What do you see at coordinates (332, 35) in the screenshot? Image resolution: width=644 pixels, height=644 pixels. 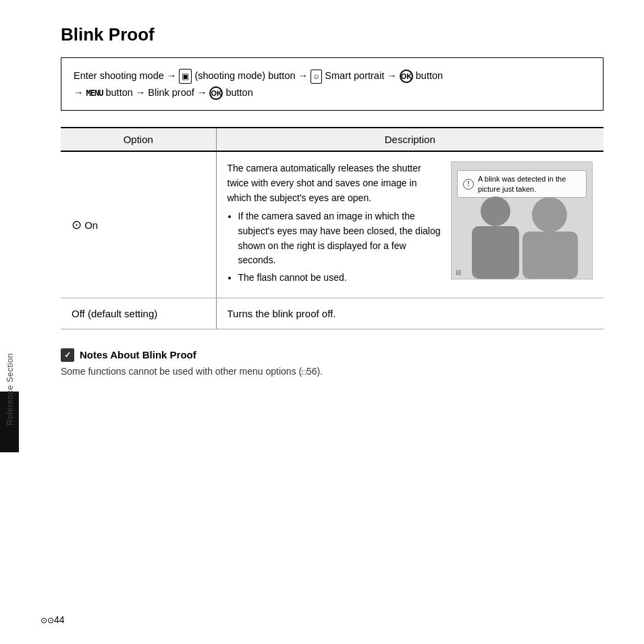 I see `page-title: Blink Proof` at bounding box center [332, 35].